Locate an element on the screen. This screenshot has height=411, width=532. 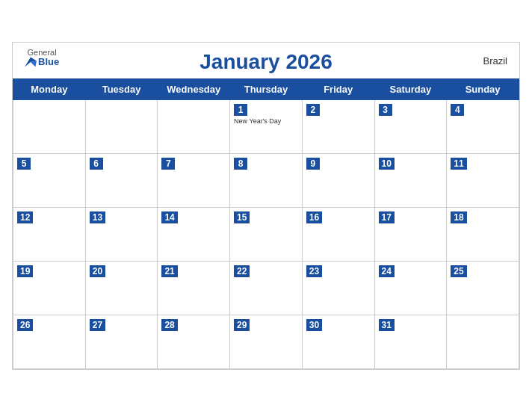
calendar-header: General Blue January 2026 Brazil is located at coordinates (266, 61).